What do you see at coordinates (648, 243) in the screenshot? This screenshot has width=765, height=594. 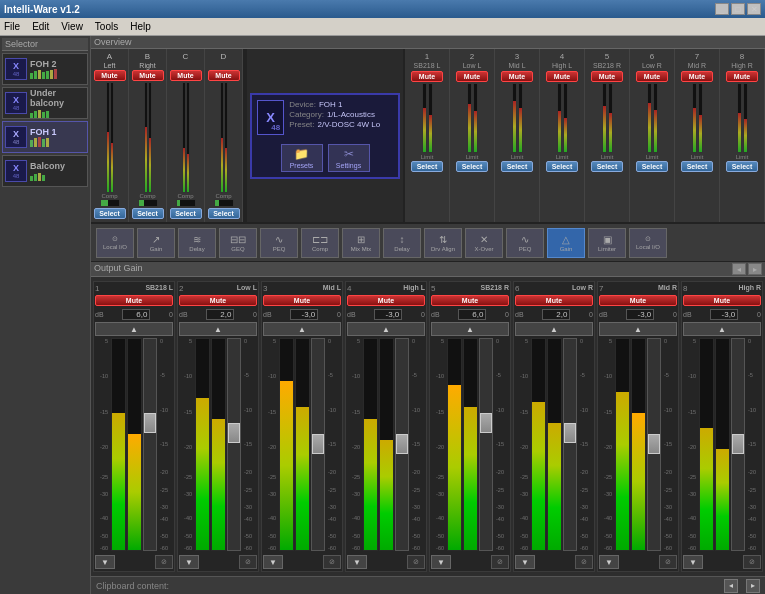 I see `toolbar-local-io-right: ⊙ Local I/O` at bounding box center [648, 243].